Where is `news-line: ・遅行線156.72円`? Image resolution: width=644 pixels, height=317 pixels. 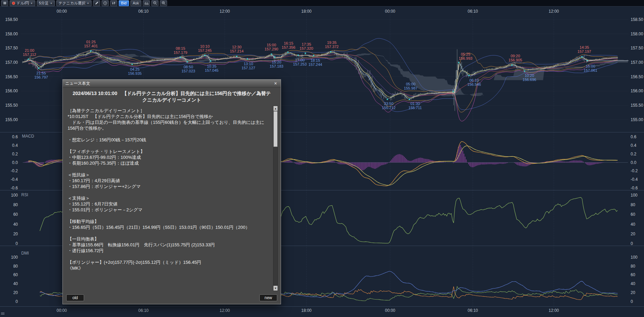
news-line: ・遅行線156.72円 is located at coordinates (168, 250).